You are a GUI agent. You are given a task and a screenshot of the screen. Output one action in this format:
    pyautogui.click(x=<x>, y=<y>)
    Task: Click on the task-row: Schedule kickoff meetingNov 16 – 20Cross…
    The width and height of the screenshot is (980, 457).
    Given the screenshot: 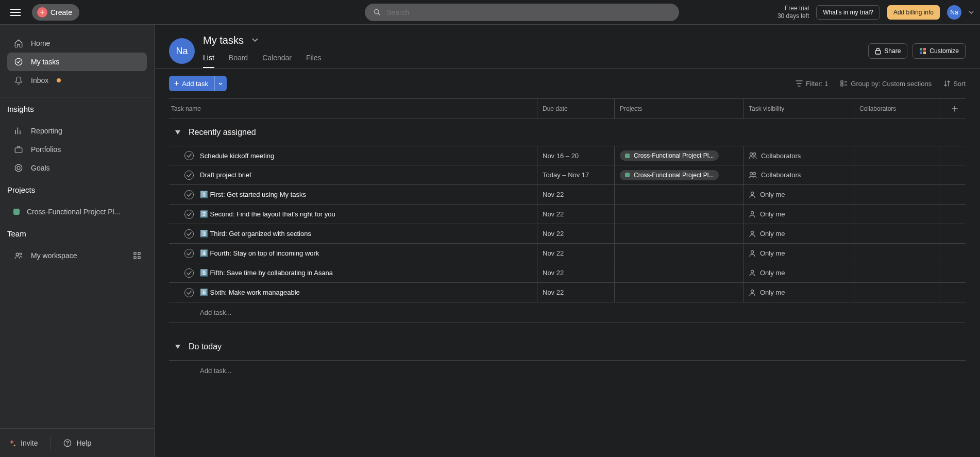 What is the action you would take?
    pyautogui.click(x=567, y=156)
    